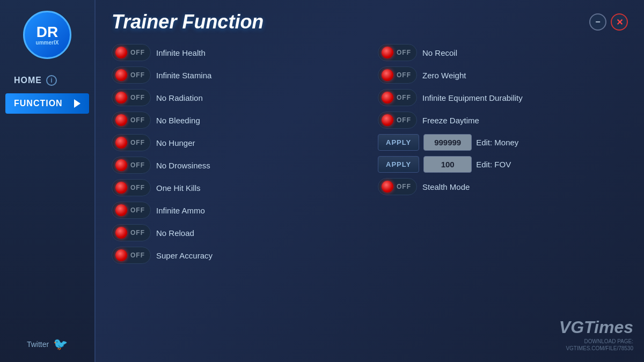 This screenshot has height=362, width=644. Describe the element at coordinates (237, 210) in the screenshot. I see `toggle-row-infinite-ammo: OFF Infinite Ammo` at that location.